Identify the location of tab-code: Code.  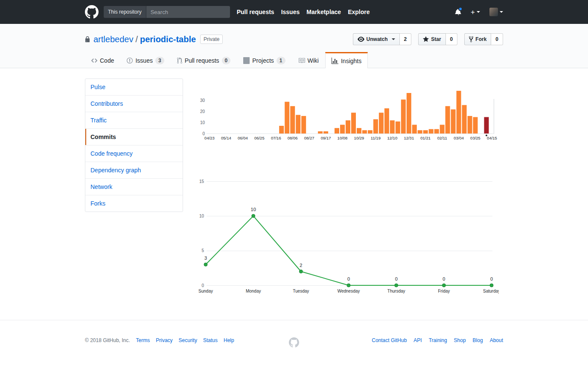
(102, 60).